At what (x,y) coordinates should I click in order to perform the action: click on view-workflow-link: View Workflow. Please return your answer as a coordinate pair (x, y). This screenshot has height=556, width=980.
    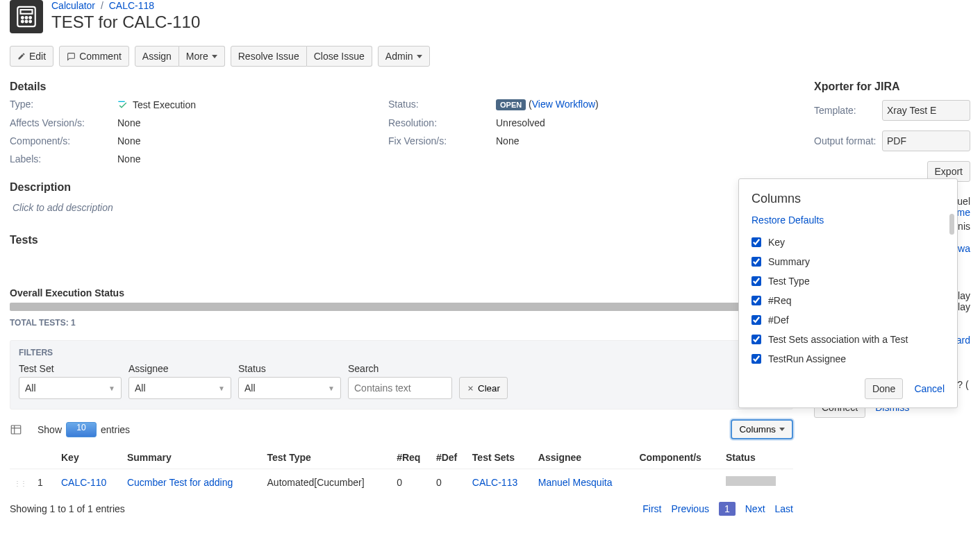
    Looking at the image, I should click on (564, 104).